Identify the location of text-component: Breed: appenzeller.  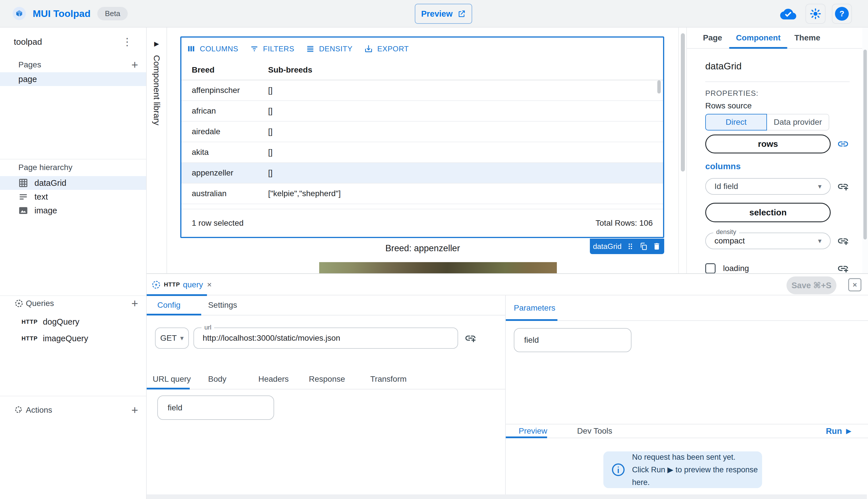
(423, 248).